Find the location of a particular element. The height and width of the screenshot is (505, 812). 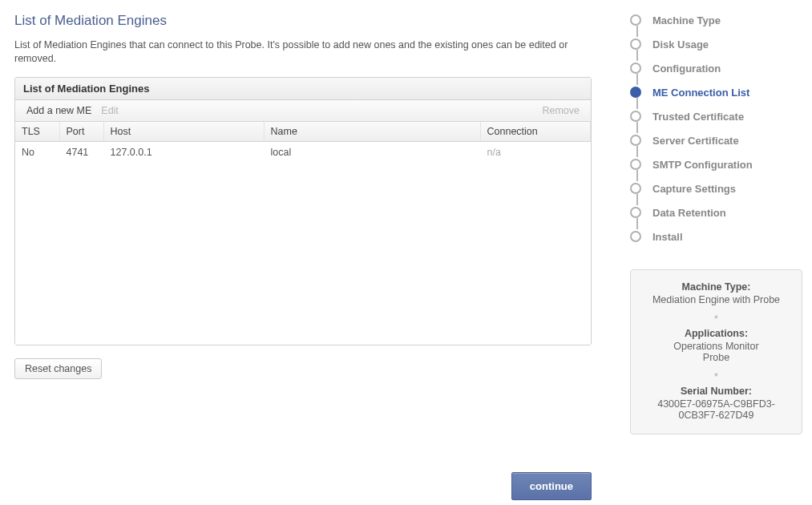

col-host: Host is located at coordinates (184, 131).